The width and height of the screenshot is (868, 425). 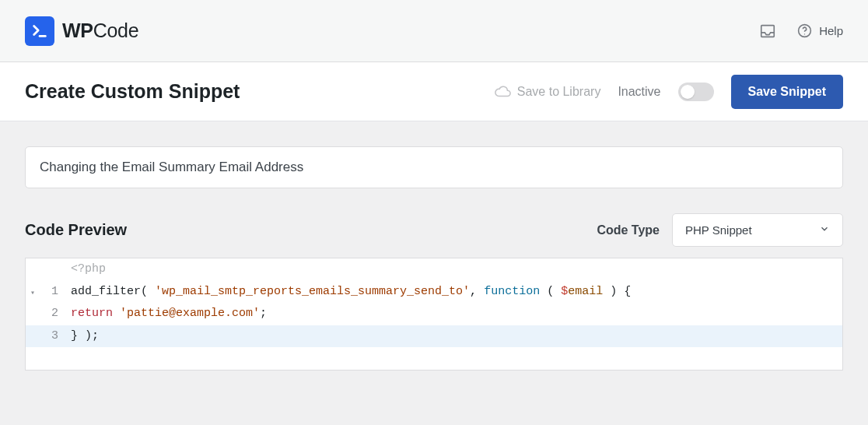 I want to click on code-type-select: PHP Snippet, so click(x=758, y=230).